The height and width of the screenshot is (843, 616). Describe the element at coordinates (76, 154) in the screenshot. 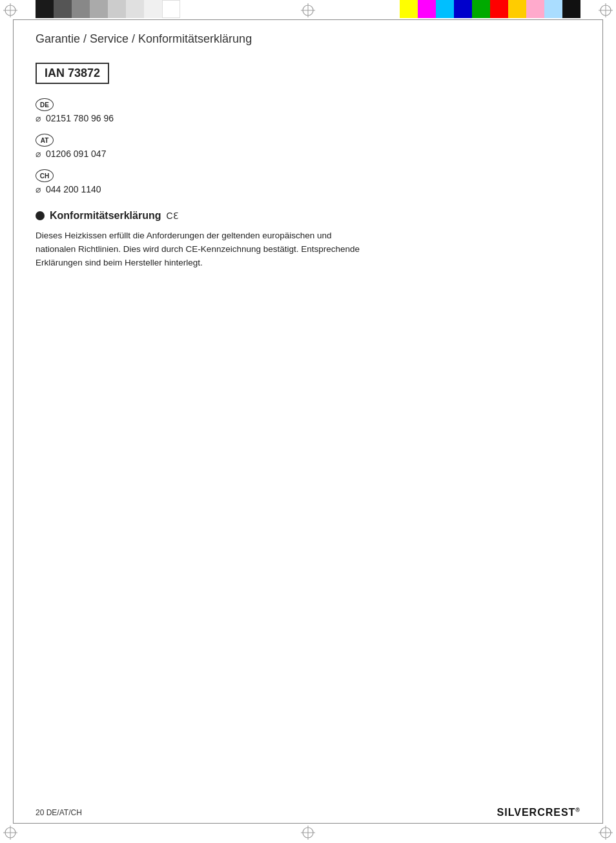

I see `phone-number-at: 01206 091 047` at that location.